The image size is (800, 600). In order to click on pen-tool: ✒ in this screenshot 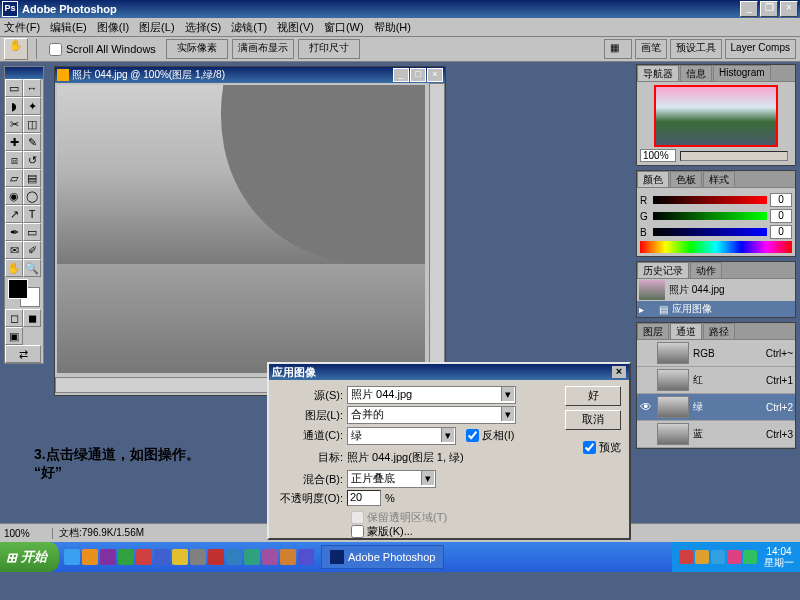, I will do `click(14, 232)`.